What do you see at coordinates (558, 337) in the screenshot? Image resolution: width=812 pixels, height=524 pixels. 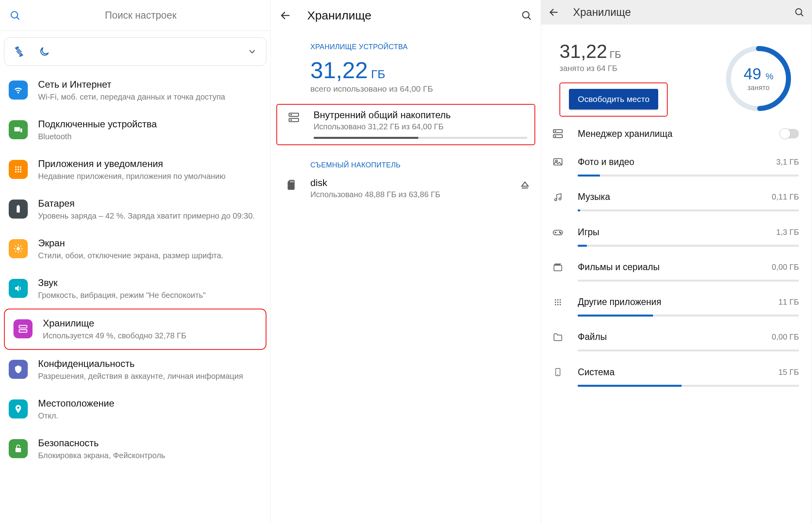 I see `folder-icon` at bounding box center [558, 337].